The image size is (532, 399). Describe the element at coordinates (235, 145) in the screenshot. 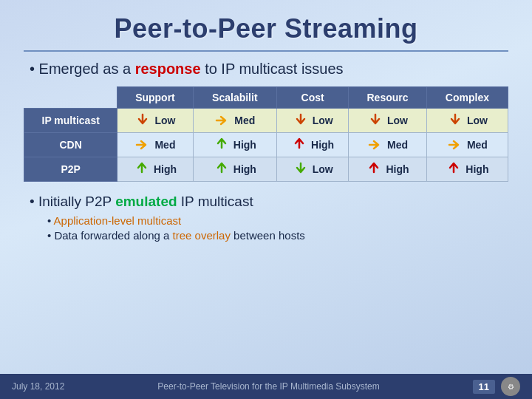

I see `cell-1-1: High` at that location.